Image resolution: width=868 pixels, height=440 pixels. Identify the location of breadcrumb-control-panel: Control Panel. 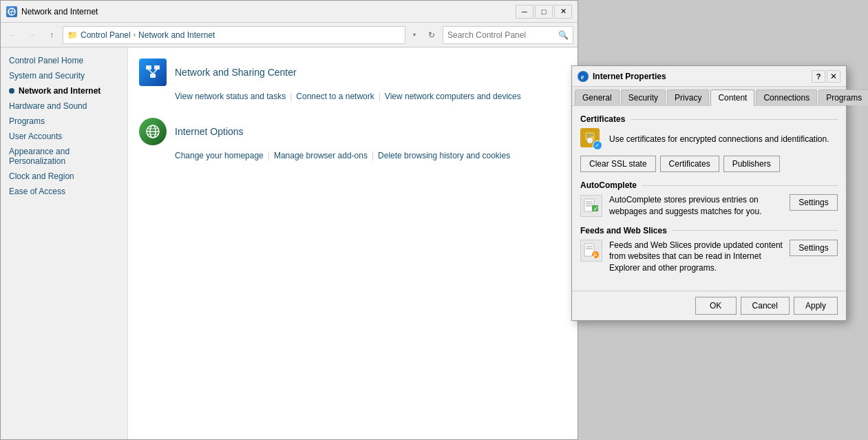
(106, 35).